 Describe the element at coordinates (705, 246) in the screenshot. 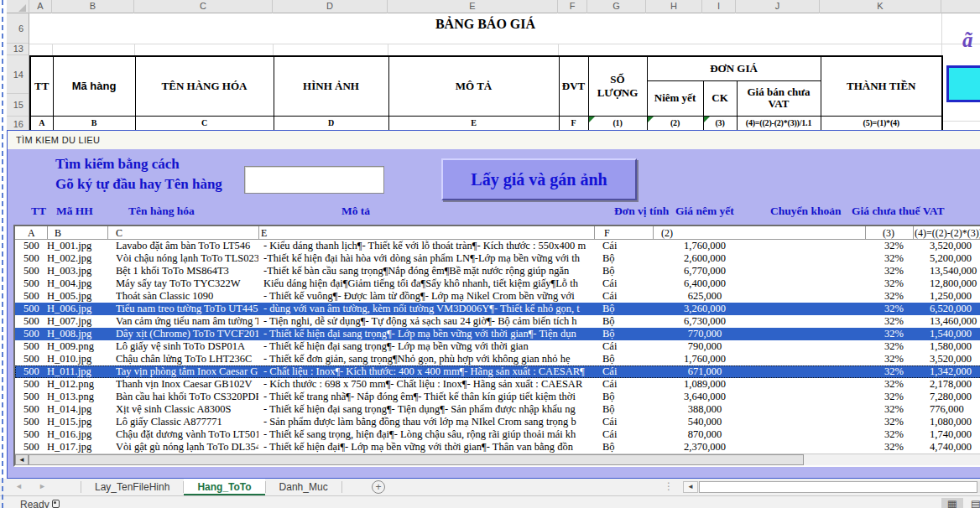

I see `item-list-price: 1,760,000` at that location.